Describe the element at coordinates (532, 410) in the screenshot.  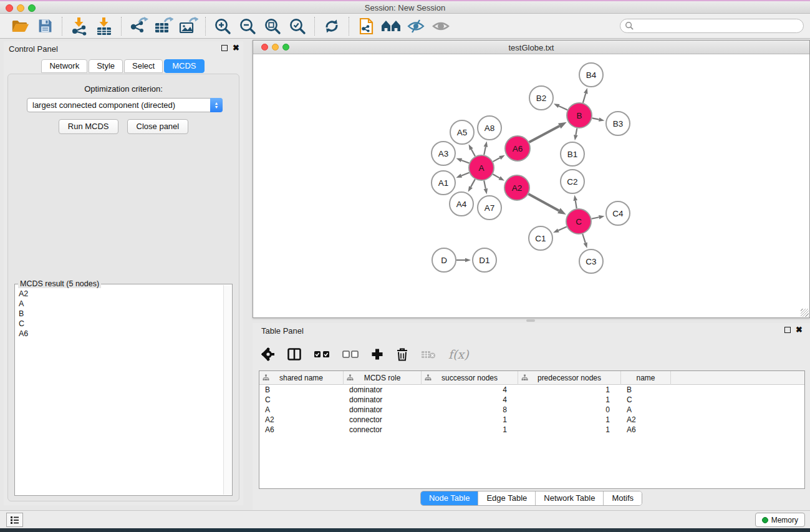
I see `table-row: Adominator80A` at that location.